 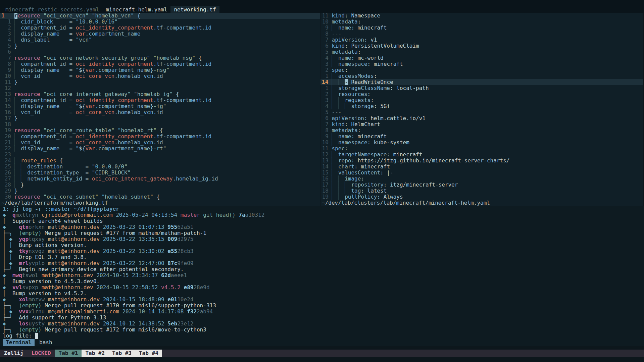 What do you see at coordinates (482, 173) in the screenshot?
I see `code-line: 15▏ valuesContent: |-` at bounding box center [482, 173].